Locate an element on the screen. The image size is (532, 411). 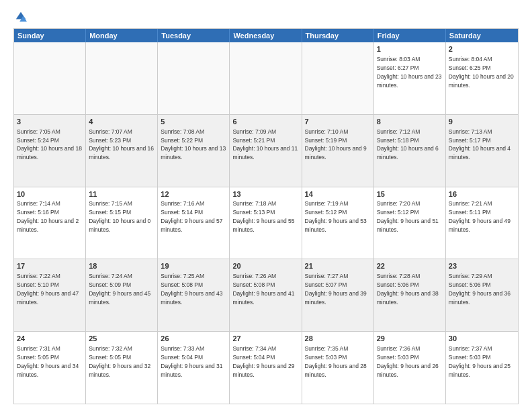
cell-text: Sunrise: 7:07 AM Sunset: 5:23 PM Dayligh… is located at coordinates (121, 145).